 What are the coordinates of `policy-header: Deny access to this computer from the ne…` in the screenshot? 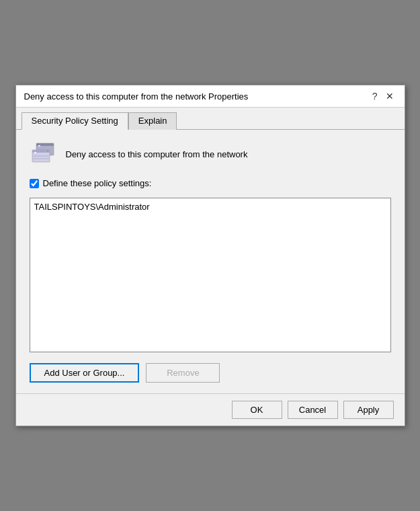 It's located at (210, 154).